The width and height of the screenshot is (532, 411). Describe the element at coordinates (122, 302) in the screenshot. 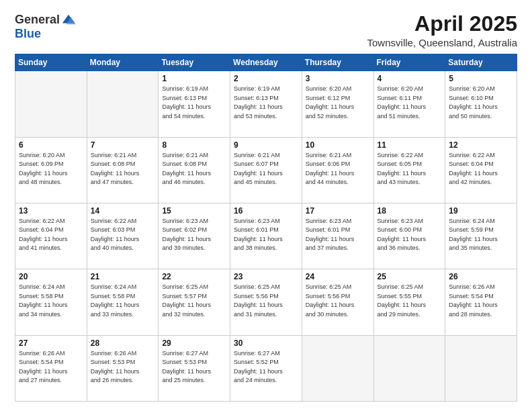

I see `calendar-cell: 21Sunrise: 6:24 AM Sunset: 5:58 PM Dayli…` at that location.